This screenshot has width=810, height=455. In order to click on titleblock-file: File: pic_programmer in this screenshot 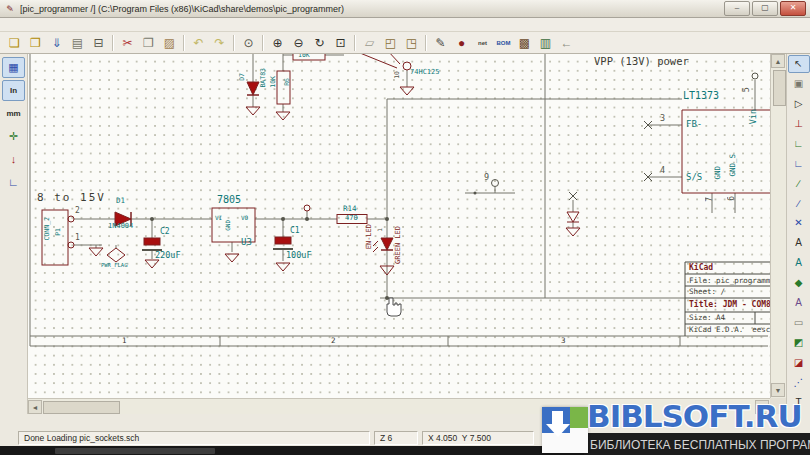, I will do `click(730, 281)`.